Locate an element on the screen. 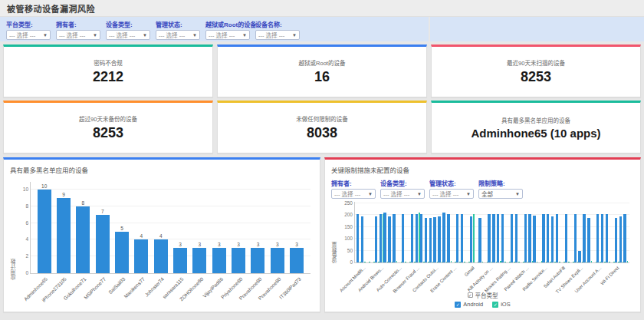 The width and height of the screenshot is (644, 320). stat-card-not-backed-up-90d: 超过90天未备份的设备 8253 is located at coordinates (108, 127).